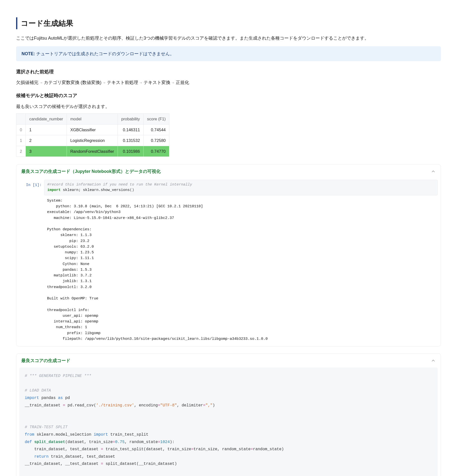 The height and width of the screenshot is (476, 457). I want to click on preproc-step: カテゴリ変数変換 (数値変換), so click(73, 82).